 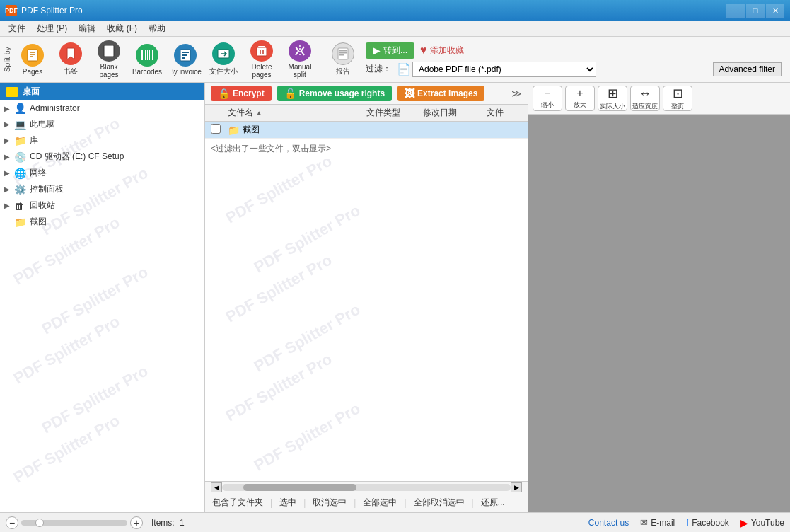 I want to click on date-header: 修改日期, so click(x=455, y=113).